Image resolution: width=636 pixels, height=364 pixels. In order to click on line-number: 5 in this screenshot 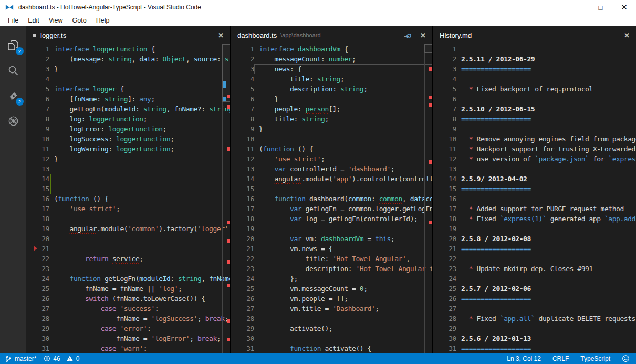, I will do `click(445, 89)`.